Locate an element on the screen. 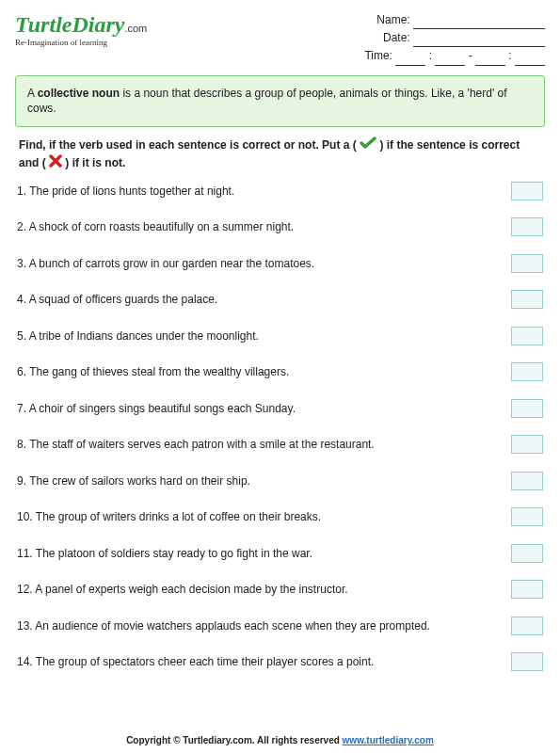 The height and width of the screenshot is (753, 560). question-row: 4. A squad of officers guards the palace… is located at coordinates (280, 299).